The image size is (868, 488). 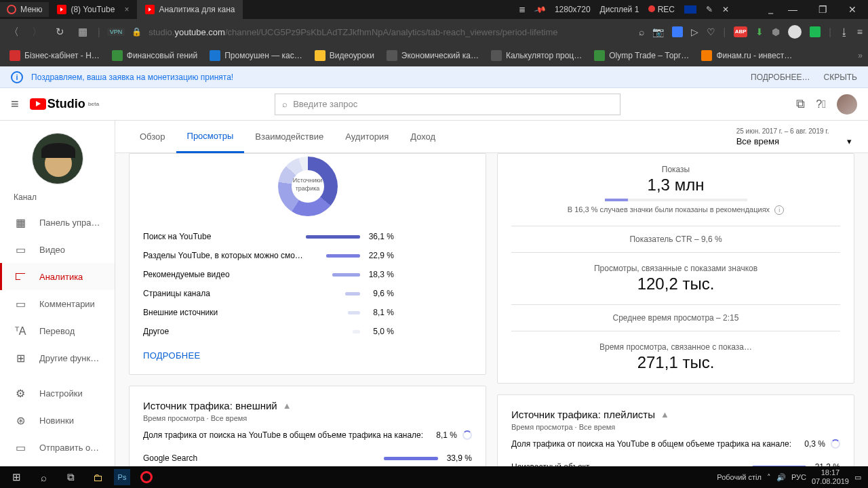 I want to click on source-row: Рекомендуемые видео18,3 %, so click(x=308, y=274).